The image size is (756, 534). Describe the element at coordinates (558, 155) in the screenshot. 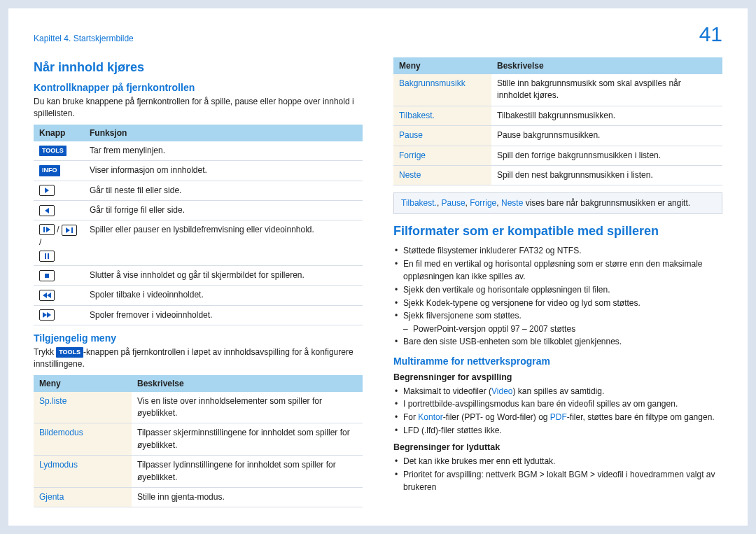

I see `table-row: ForrigeSpill den forrige bakgrunnsmusikk…` at that location.